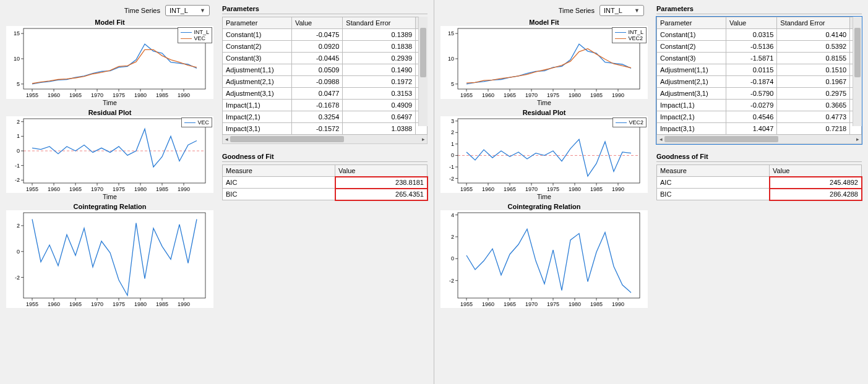 This screenshot has height=384, width=868. I want to click on chart-coint: -202419551960196519701975198019851990, so click(544, 259).